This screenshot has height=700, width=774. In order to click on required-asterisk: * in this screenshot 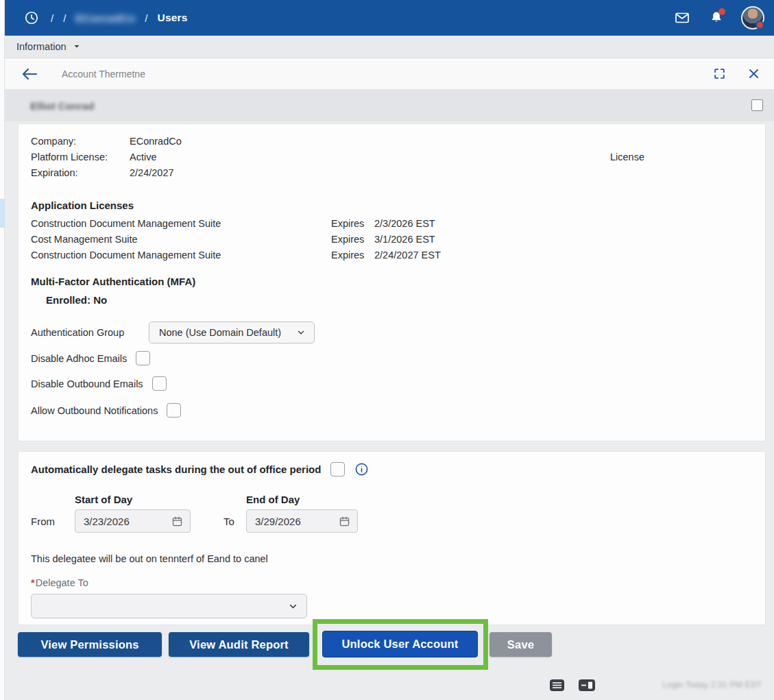, I will do `click(33, 583)`.